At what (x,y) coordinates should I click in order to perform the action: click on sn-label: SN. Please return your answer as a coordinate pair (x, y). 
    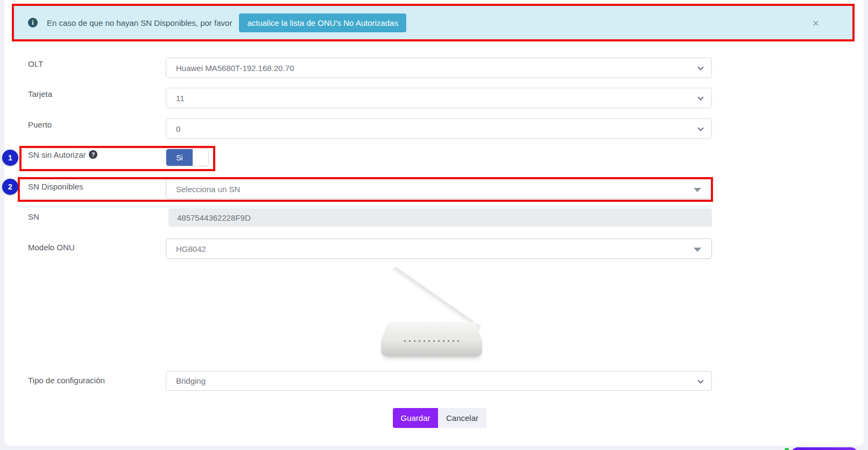
    Looking at the image, I should click on (33, 216).